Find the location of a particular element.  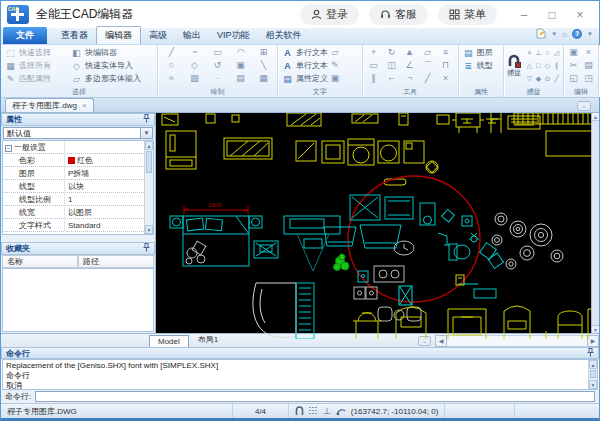

snap-toggle-button: 捕捉 is located at coordinates (514, 66).